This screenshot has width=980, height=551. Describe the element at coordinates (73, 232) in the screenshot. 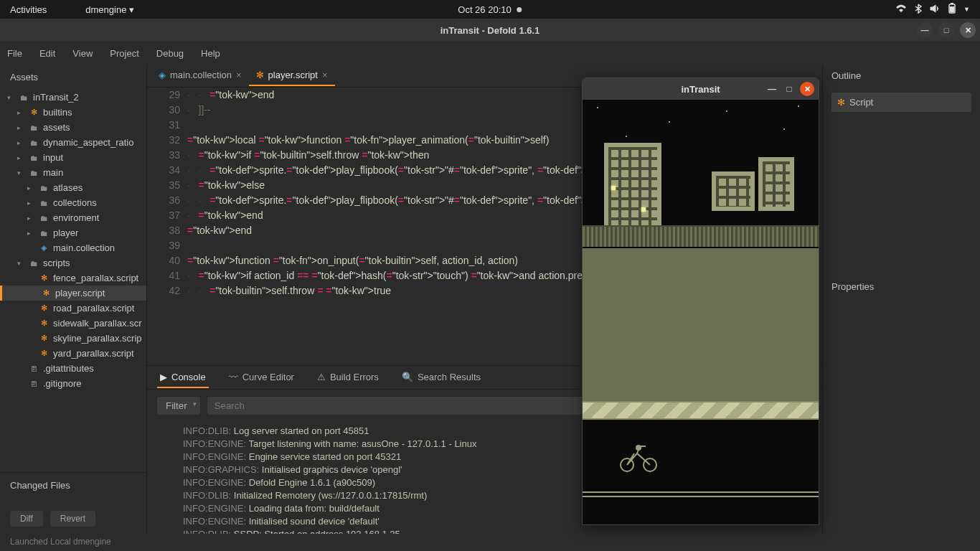

I see `tree-item: ▸🖿player` at that location.